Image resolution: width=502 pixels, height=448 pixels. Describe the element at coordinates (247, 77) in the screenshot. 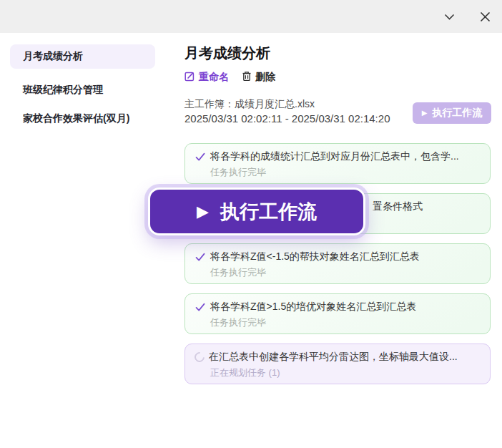

I see `trash-icon` at that location.